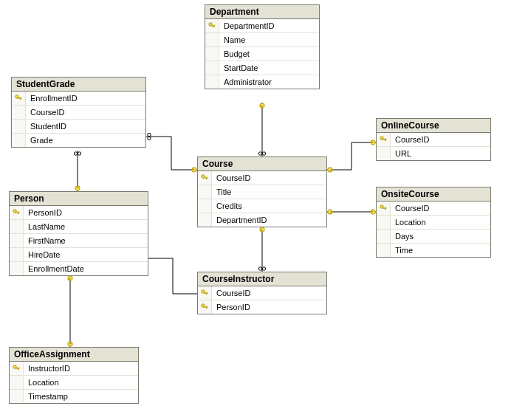  What do you see at coordinates (235, 40) in the screenshot?
I see `column-name: Name` at bounding box center [235, 40].